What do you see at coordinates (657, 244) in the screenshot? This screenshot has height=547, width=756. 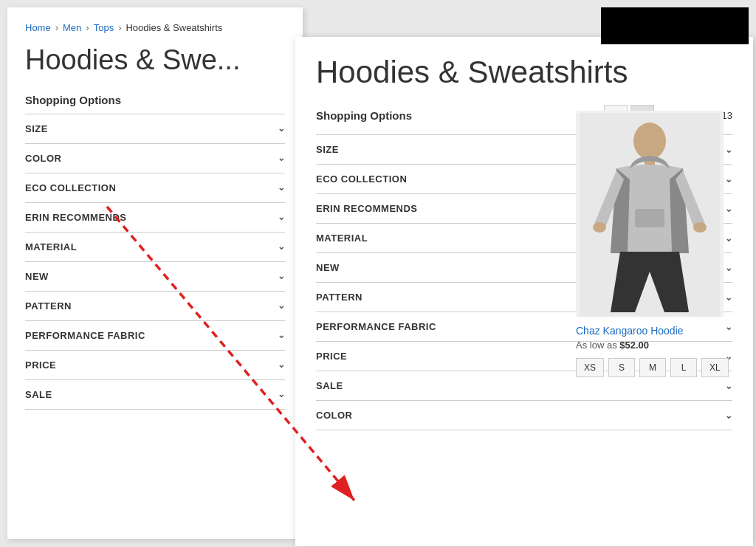 I see `product-card: Chaz Kangaroo Hoodie As low as $52.00 XS…` at bounding box center [657, 244].